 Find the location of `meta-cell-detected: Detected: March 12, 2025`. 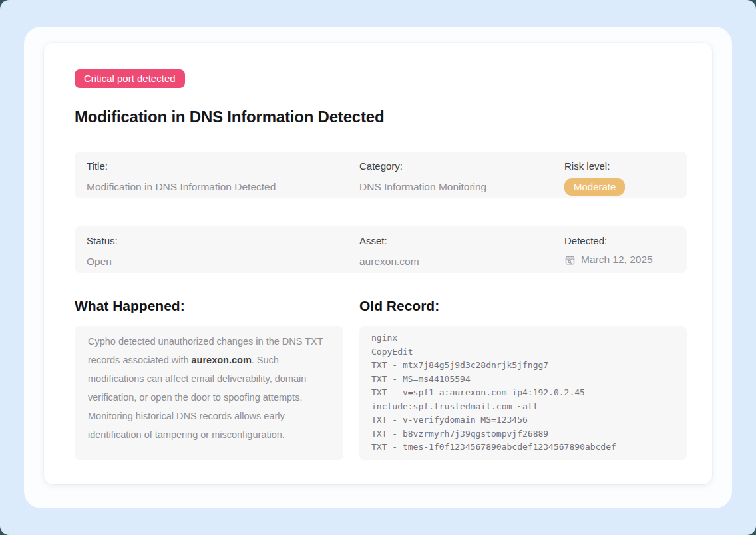

meta-cell-detected: Detected: March 12, 2025 is located at coordinates (626, 254).